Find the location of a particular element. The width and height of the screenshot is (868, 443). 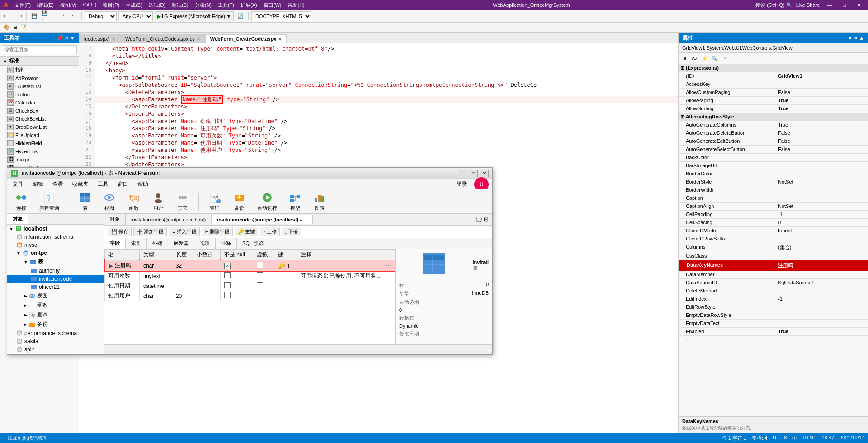

navicat-user-btn: 用户 is located at coordinates (158, 202).